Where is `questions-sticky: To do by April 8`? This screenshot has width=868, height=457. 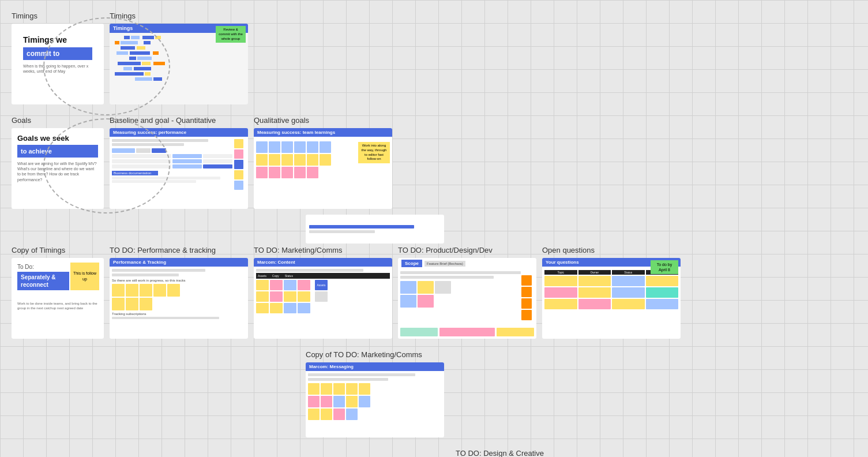
questions-sticky: To do by April 8 is located at coordinates (664, 267).